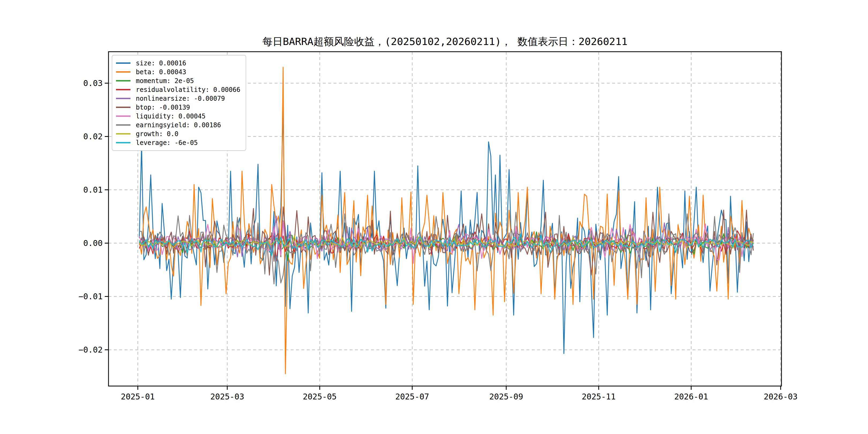 The height and width of the screenshot is (434, 868). Describe the element at coordinates (93, 83) in the screenshot. I see `y-tick-label: 0.03` at that location.